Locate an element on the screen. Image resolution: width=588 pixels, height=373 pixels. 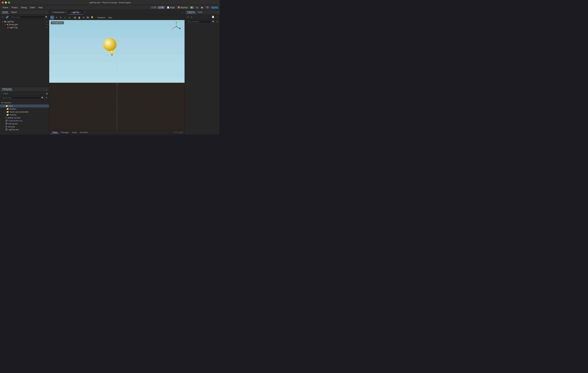
menu-debug: Debug is located at coordinates (24, 8).